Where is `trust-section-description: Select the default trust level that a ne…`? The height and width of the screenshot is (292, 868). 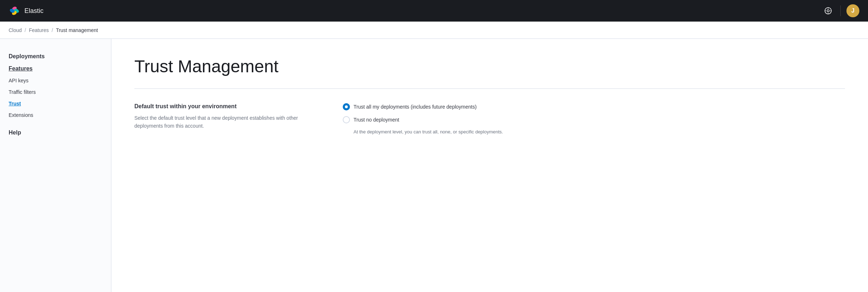
trust-section-description: Select the default trust level that a ne… is located at coordinates (224, 122).